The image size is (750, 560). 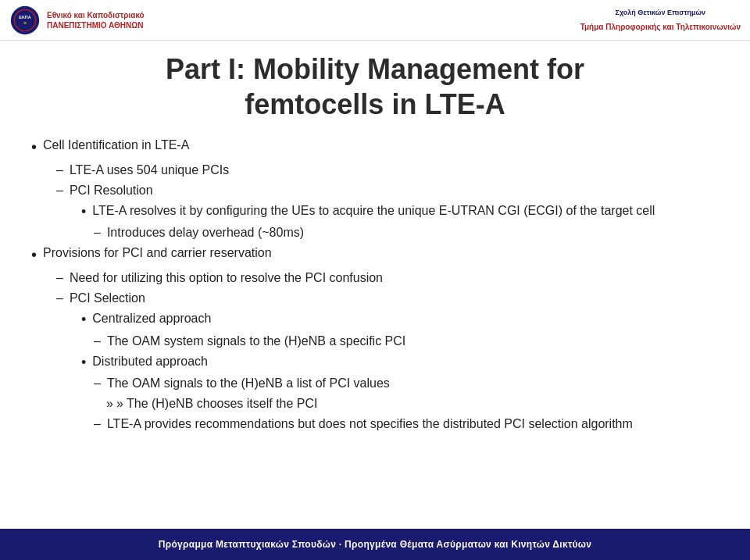 What do you see at coordinates (95, 20) in the screenshot?
I see `logo-left-text: Εθνικό και Καποδιστριακό ΠΑΝΕΠΙΣΤΗΜΙΟ ΑΘ…` at bounding box center [95, 20].